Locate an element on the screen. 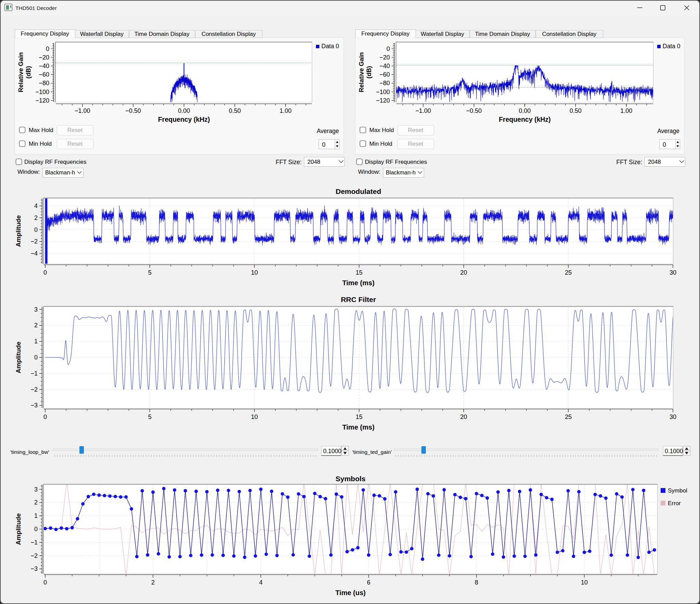  svg-text: 20 is located at coordinates (464, 273).